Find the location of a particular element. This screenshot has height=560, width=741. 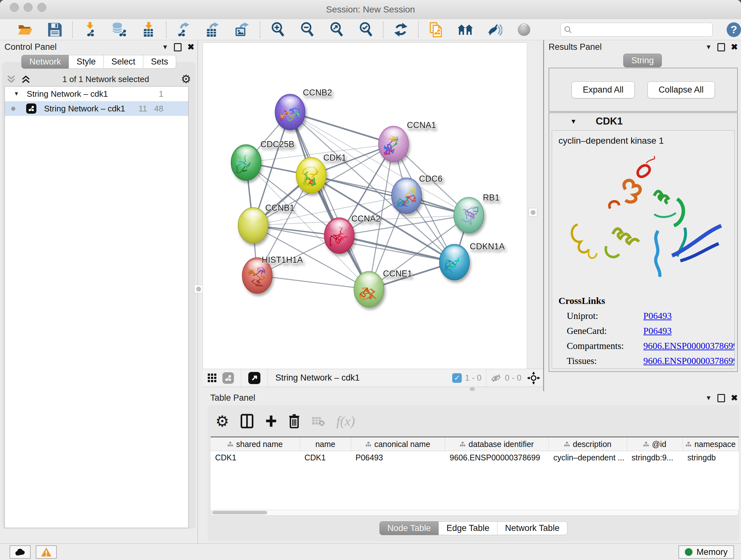

table-cell: stringdb is located at coordinates (711, 457).